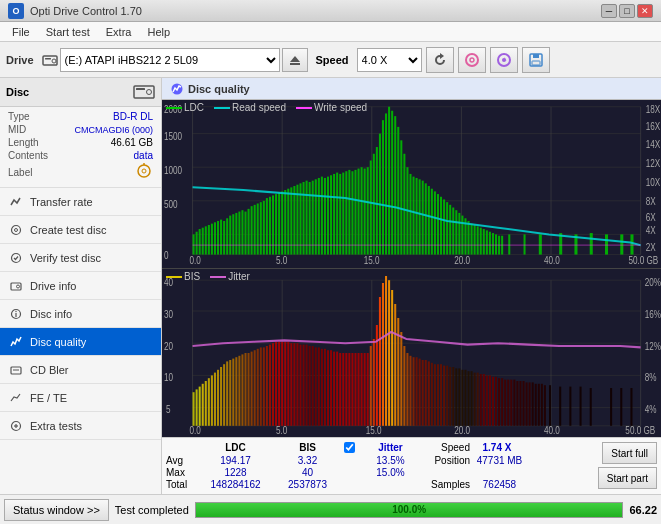  Describe the element at coordinates (80, 342) in the screenshot. I see `nav-disc-quality: Disc quality` at that location.